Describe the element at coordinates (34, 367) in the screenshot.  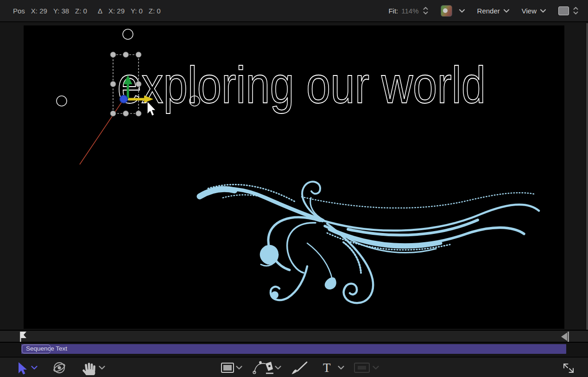
I see `select-tool-dropdown` at that location.